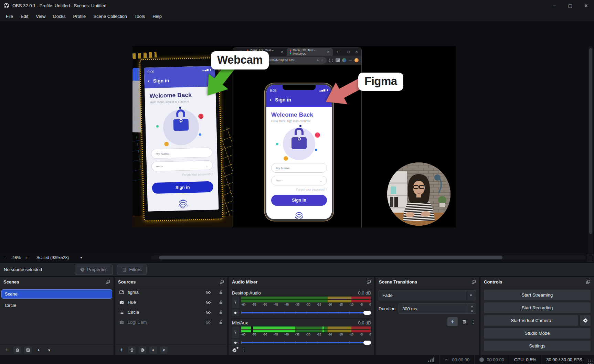  Describe the element at coordinates (340, 52) in the screenshot. I see `browser-minimize-icon: ─` at that location.